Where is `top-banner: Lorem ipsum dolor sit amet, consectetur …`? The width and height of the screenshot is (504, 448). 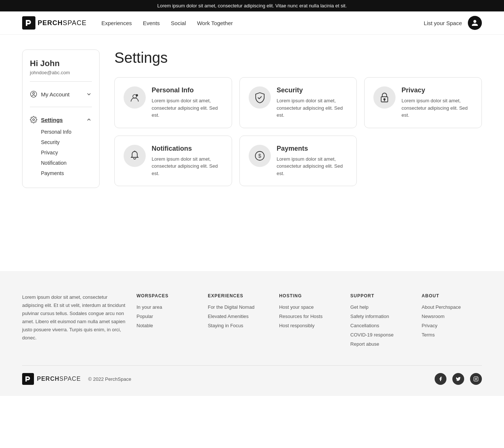
top-banner: Lorem ipsum dolor sit amet, consectetur … is located at coordinates (252, 6).